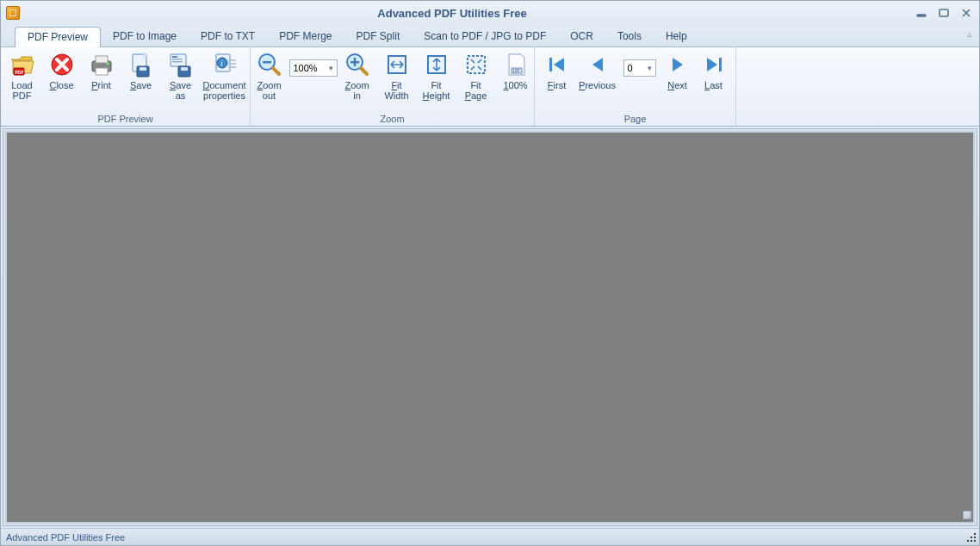 The width and height of the screenshot is (980, 546). What do you see at coordinates (396, 85) in the screenshot?
I see `fit-width-label: Fit` at bounding box center [396, 85].